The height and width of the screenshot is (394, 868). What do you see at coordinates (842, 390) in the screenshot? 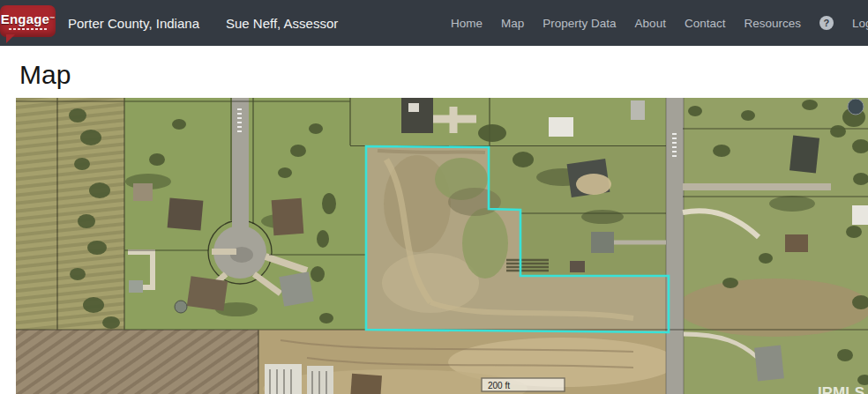
I see `irmls-watermark: IRMLS` at bounding box center [842, 390].